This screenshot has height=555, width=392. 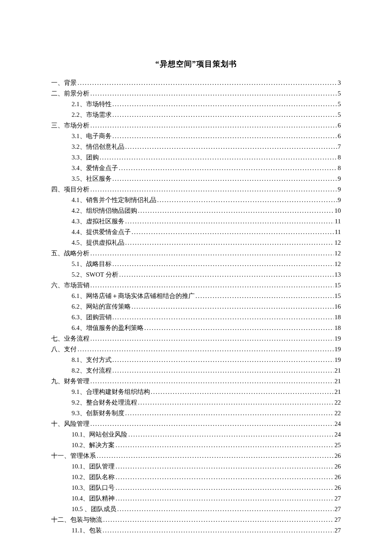 I want to click on toc-entry: 8.1、支付方式19, so click(x=196, y=360).